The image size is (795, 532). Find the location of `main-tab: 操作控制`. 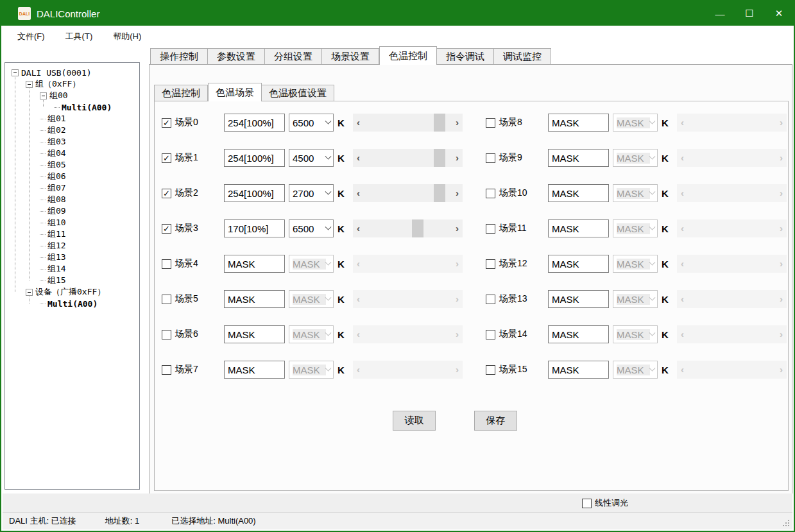

main-tab: 操作控制 is located at coordinates (179, 56).